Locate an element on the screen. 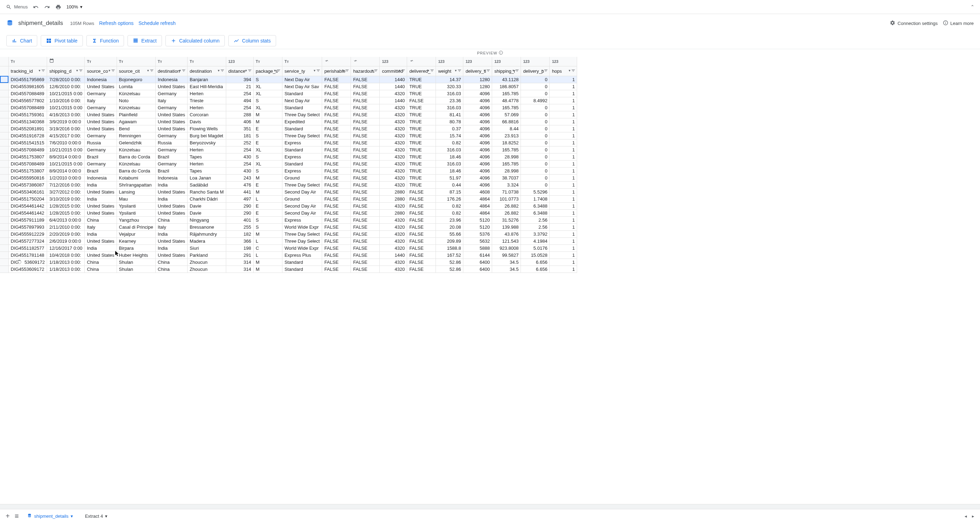 Image resolution: width=980 pixels, height=523 pixels. cell: 320.33 is located at coordinates (450, 86).